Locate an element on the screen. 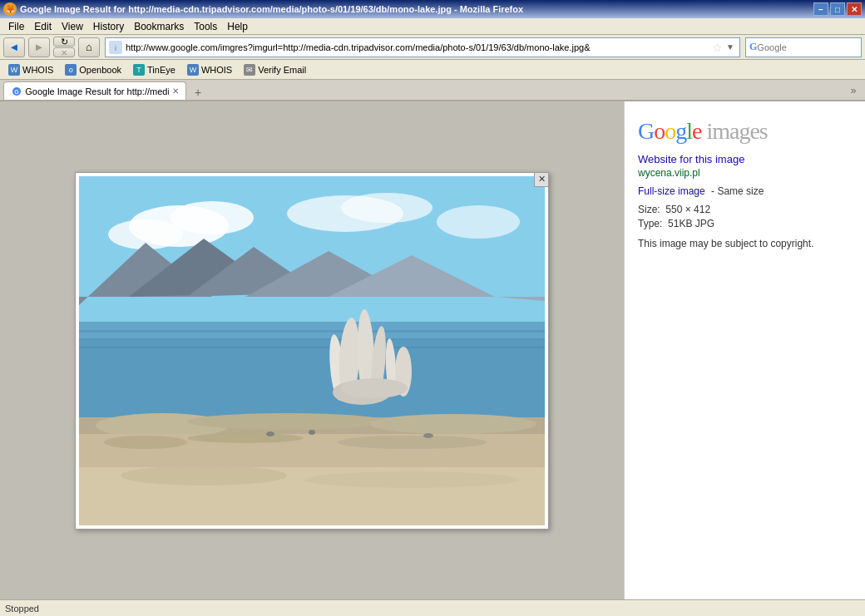 The image size is (865, 616). new-tab-button: + is located at coordinates (198, 92).